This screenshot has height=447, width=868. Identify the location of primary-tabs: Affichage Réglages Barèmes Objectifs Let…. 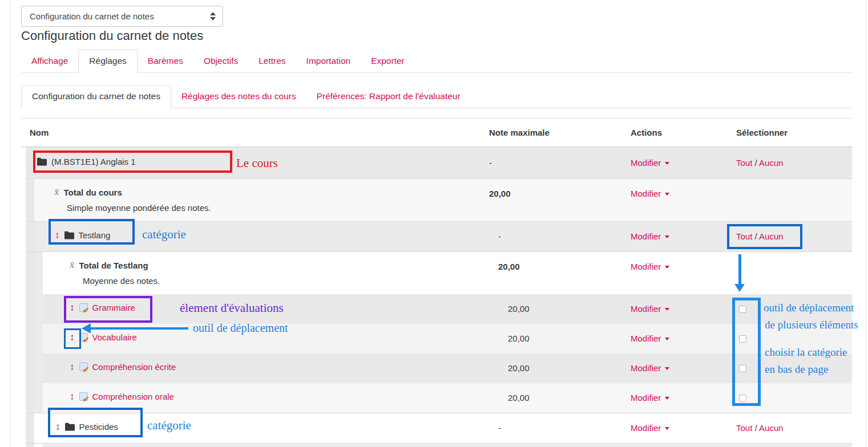
(437, 61).